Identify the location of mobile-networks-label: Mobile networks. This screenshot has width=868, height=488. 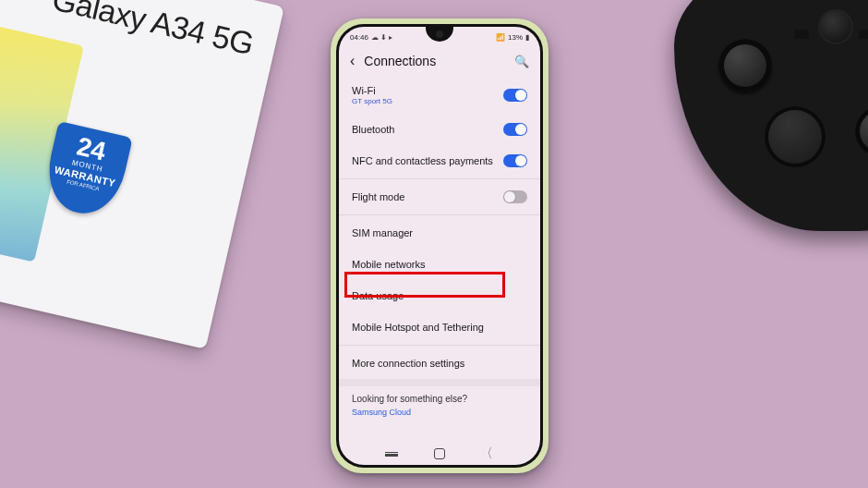
(388, 264).